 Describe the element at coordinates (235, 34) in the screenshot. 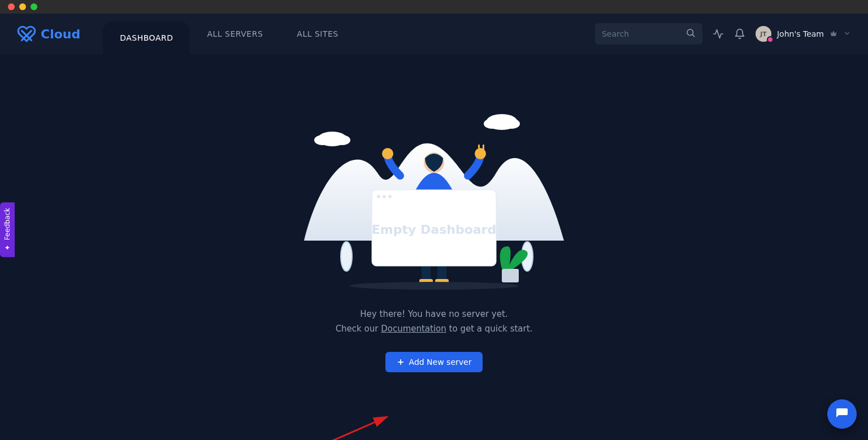

I see `tab-all-servers-label: ALL SERVERS` at that location.